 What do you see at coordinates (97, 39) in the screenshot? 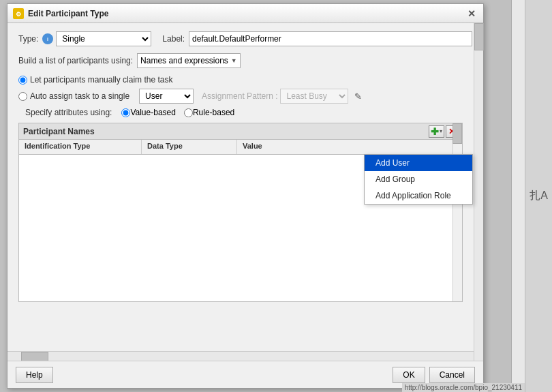
I see `type-select-wrapper: i Single Multiple Sequential` at bounding box center [97, 39].